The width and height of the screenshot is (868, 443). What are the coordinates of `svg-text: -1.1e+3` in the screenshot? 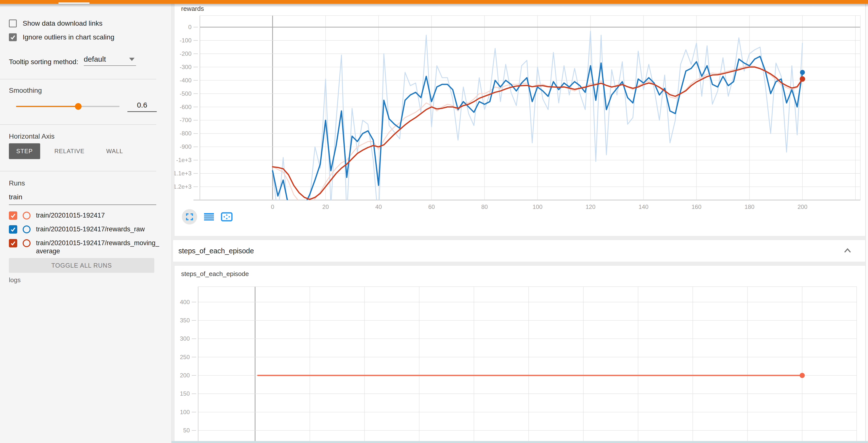 It's located at (183, 173).